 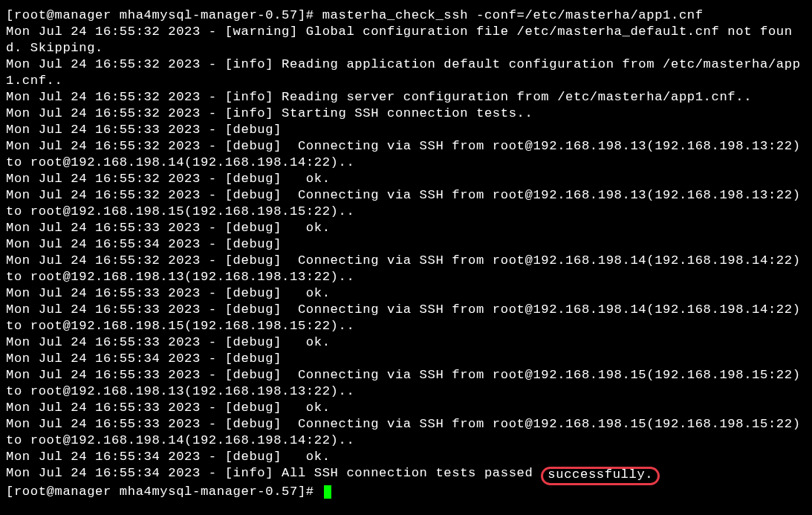 What do you see at coordinates (600, 476) in the screenshot?
I see `success-highlight: successfully.` at bounding box center [600, 476].